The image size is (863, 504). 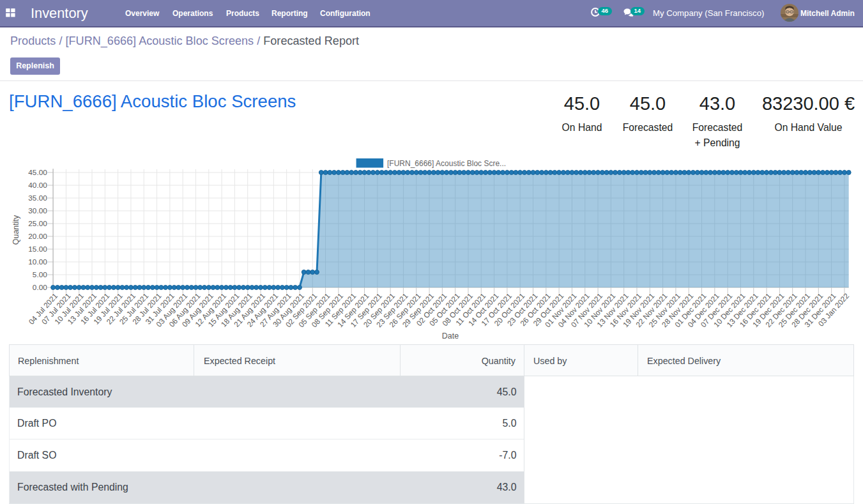 I want to click on svg-text: 35.00, so click(x=38, y=198).